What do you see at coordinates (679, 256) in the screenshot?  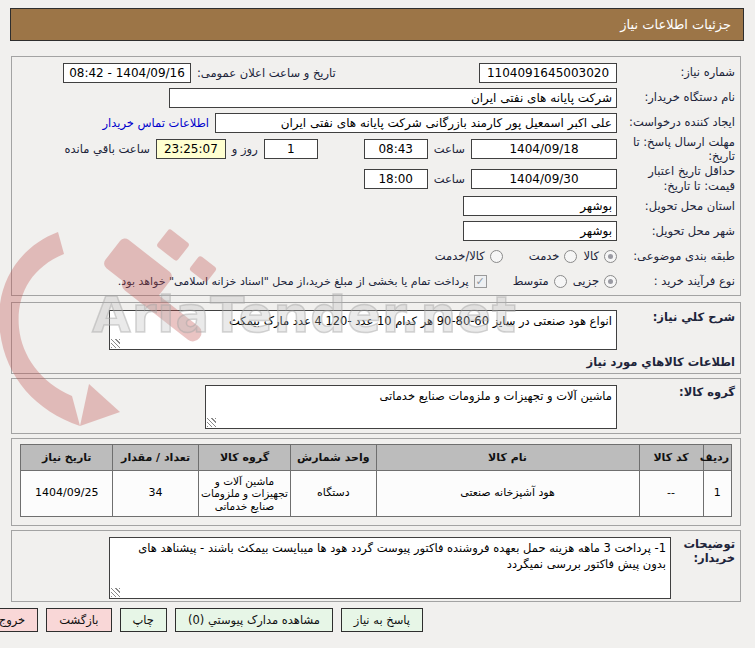 I see `classification-label: طبقه بندی موضوعی:` at bounding box center [679, 256].